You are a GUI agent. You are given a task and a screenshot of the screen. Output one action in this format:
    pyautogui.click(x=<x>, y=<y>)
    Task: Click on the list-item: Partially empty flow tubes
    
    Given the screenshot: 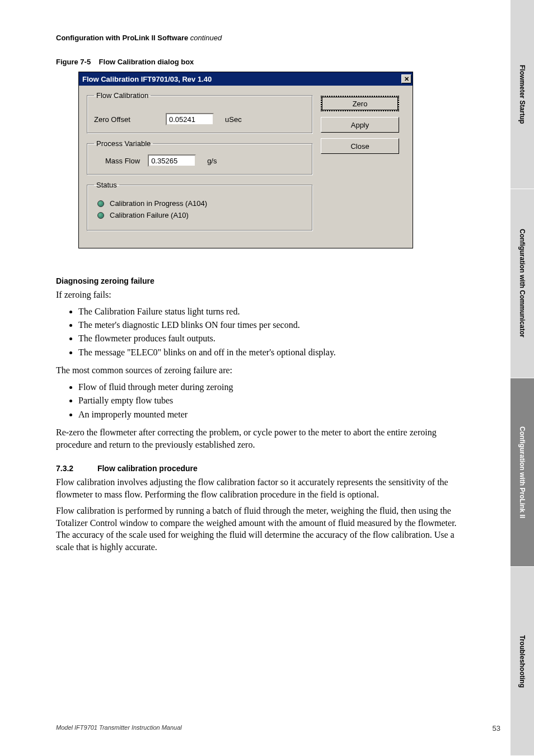 What is the action you would take?
    pyautogui.click(x=271, y=401)
    